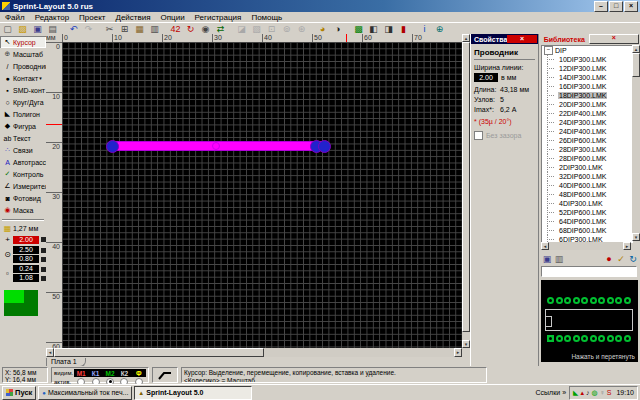 The image size is (640, 400). Describe the element at coordinates (23, 198) in the screenshot. I see `tool-item: ◙ Фотовид` at that location.